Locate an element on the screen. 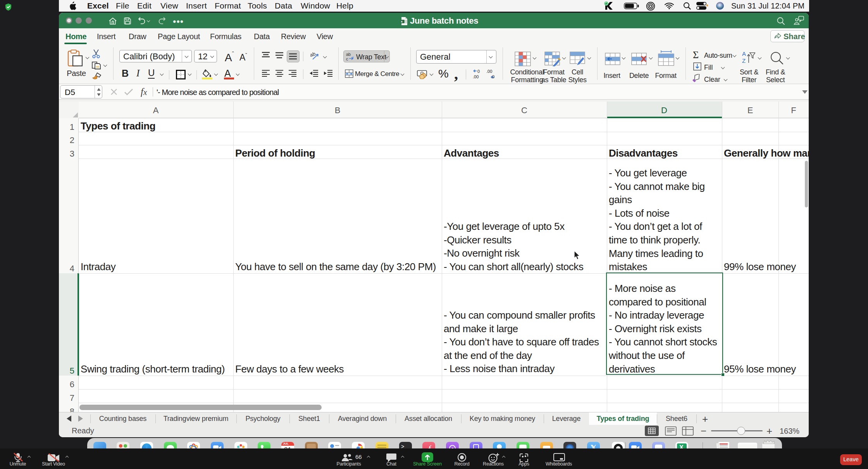 The width and height of the screenshot is (868, 469). svg-text: x is located at coordinates (401, 22).